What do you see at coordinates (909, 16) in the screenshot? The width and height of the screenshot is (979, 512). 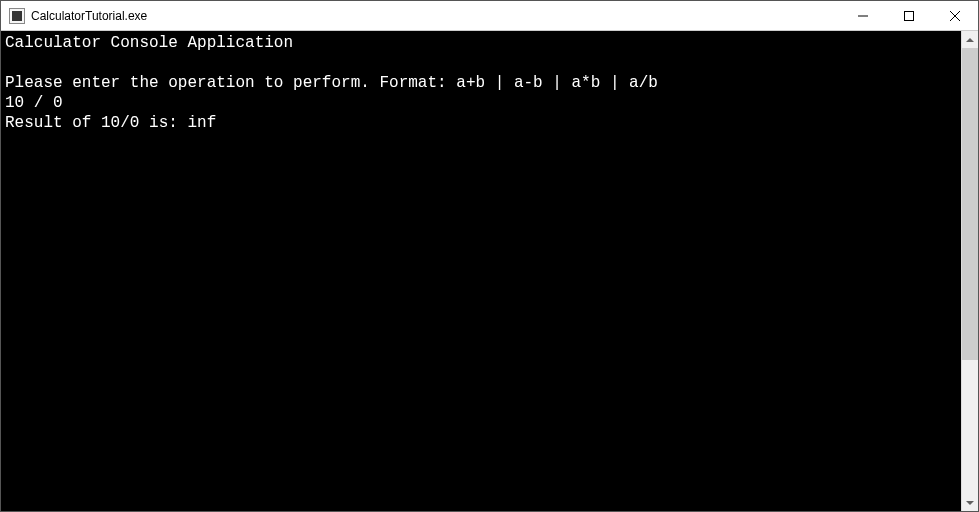 I see `maximize-button` at bounding box center [909, 16].